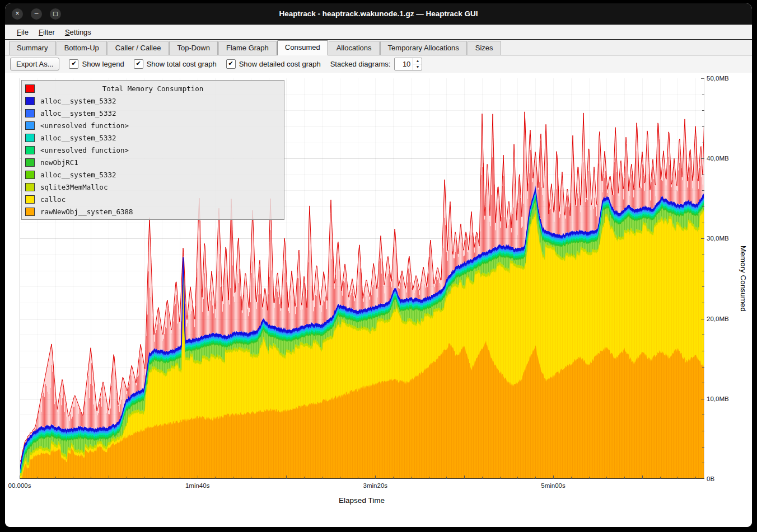 The height and width of the screenshot is (532, 757). What do you see at coordinates (153, 88) in the screenshot?
I see `legend-title-row: Total Memory Consumption` at bounding box center [153, 88].